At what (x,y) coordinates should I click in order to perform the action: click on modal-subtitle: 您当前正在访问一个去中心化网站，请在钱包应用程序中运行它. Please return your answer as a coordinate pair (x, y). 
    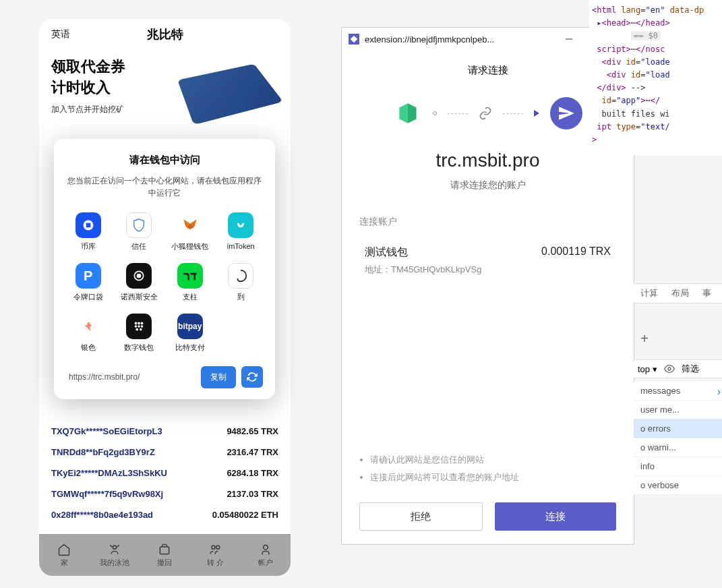
    Looking at the image, I should click on (164, 187).